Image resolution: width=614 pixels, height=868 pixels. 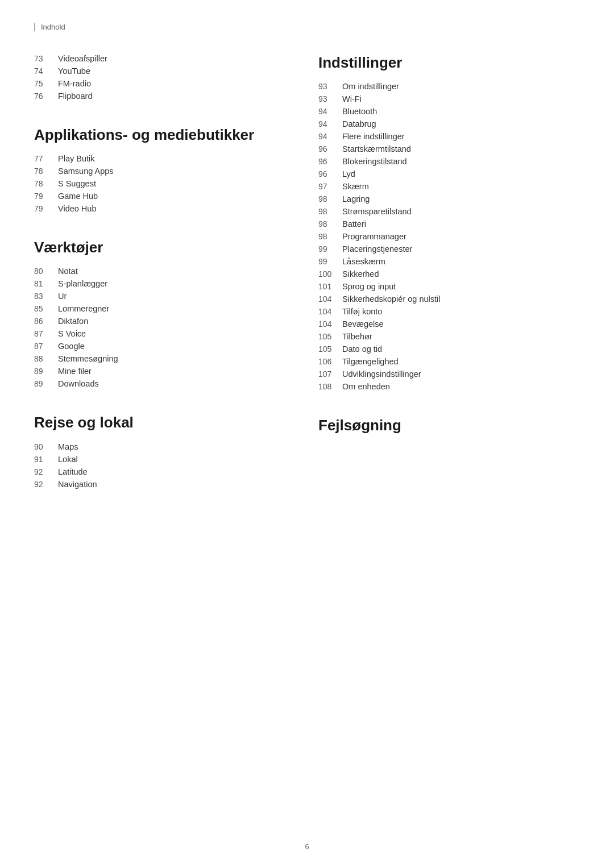 I want to click on toc-num: 79, so click(x=46, y=196).